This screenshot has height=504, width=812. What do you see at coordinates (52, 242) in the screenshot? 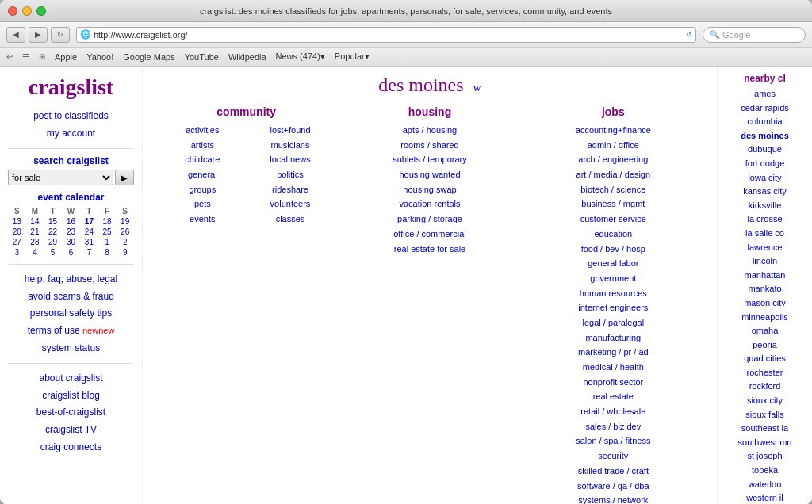
I see `cal-day: 29` at bounding box center [52, 242].